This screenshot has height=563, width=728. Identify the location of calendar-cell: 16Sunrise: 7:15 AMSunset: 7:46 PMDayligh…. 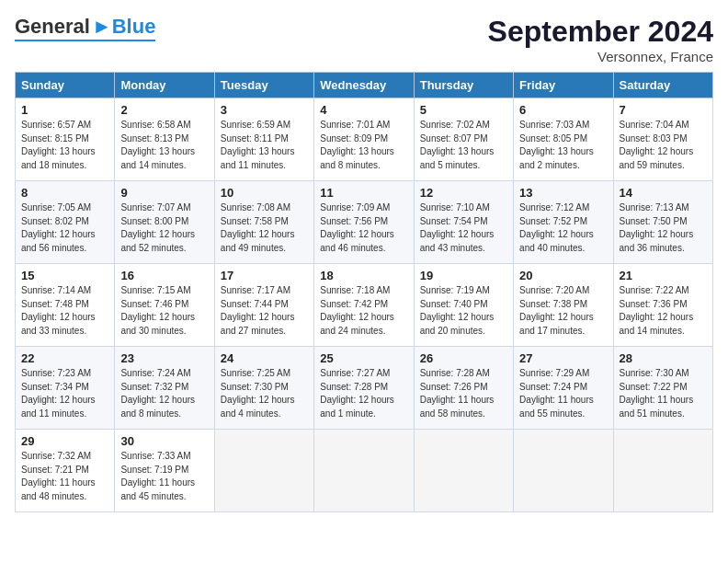
(165, 305).